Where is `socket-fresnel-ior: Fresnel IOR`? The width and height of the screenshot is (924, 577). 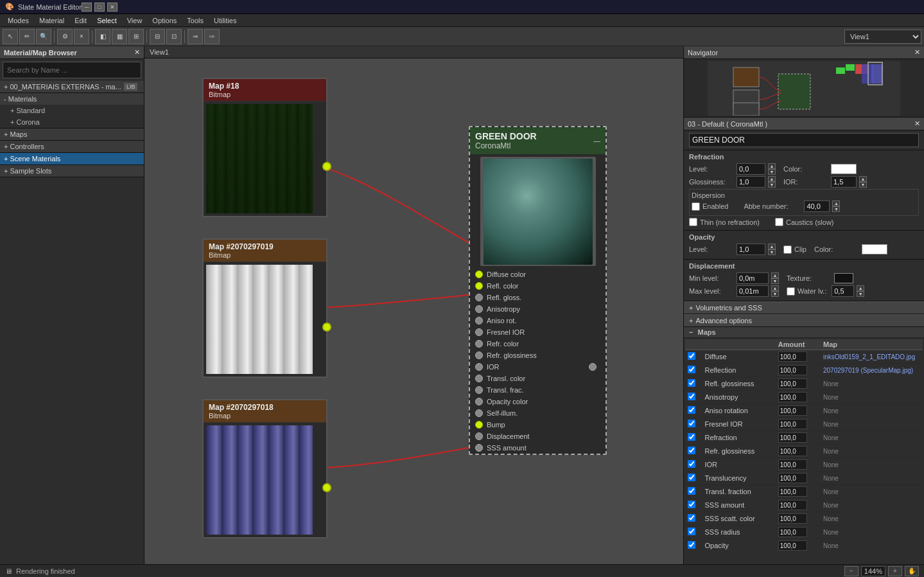 socket-fresnel-ior: Fresnel IOR is located at coordinates (538, 332).